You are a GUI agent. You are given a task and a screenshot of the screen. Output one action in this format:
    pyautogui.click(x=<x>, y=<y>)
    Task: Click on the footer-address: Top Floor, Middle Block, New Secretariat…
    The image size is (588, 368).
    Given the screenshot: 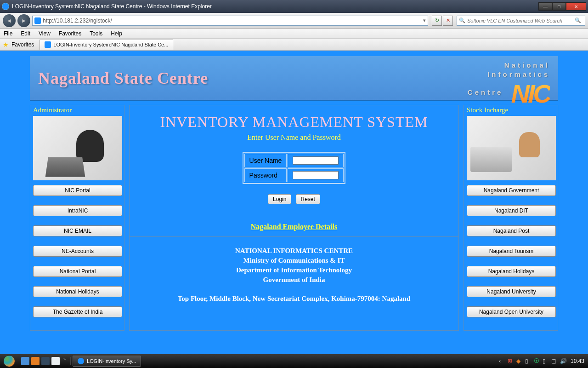 What is the action you would take?
    pyautogui.click(x=294, y=299)
    